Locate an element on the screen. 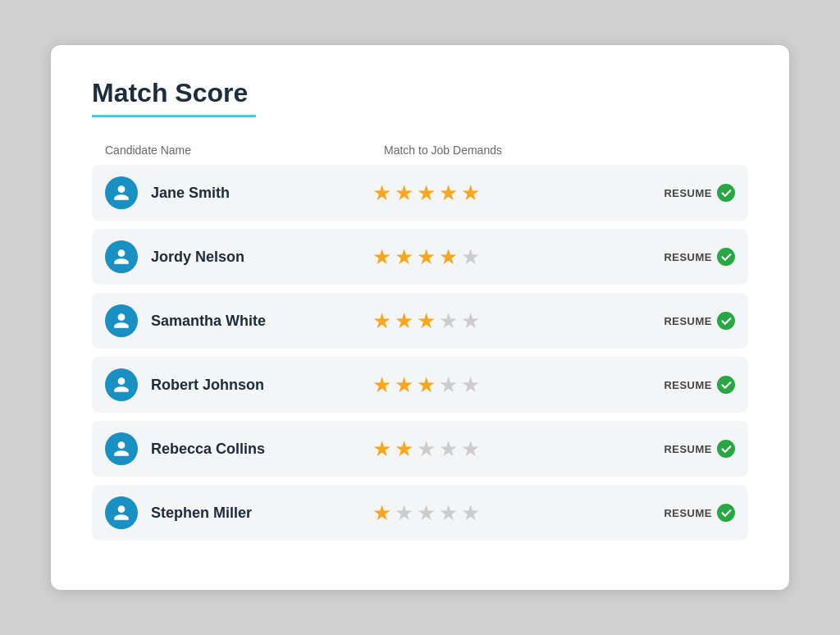 This screenshot has height=635, width=840. table-row: Jordy Nelson★★★★★RESUME is located at coordinates (420, 257).